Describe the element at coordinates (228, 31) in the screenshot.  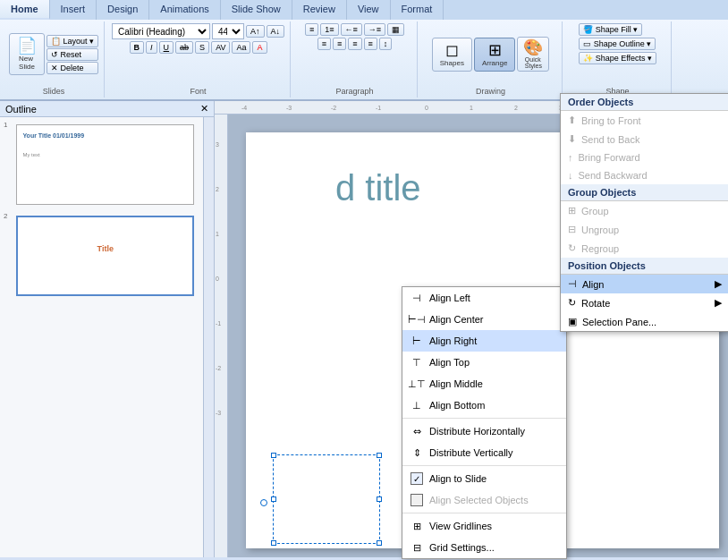
I see `font-size-select: 44` at that location.